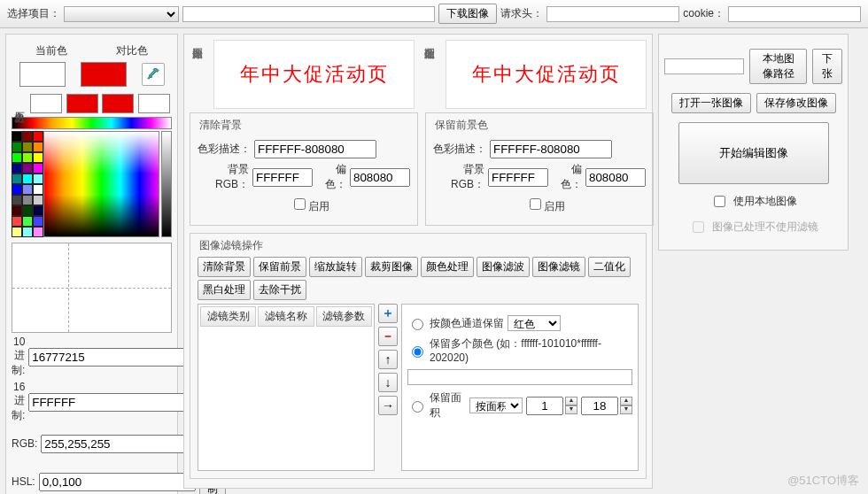 This screenshot has height=494, width=868. What do you see at coordinates (754, 153) in the screenshot?
I see `start-edit-button: 开始编辑图像` at bounding box center [754, 153].